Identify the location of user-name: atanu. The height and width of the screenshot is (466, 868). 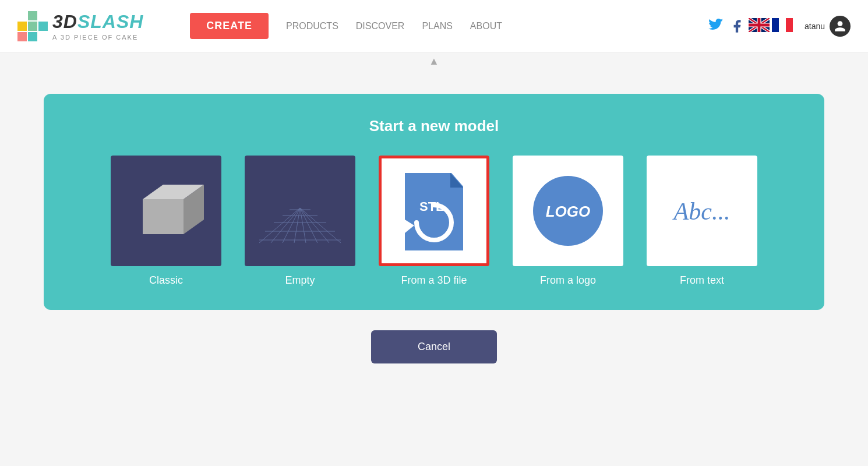
(814, 26).